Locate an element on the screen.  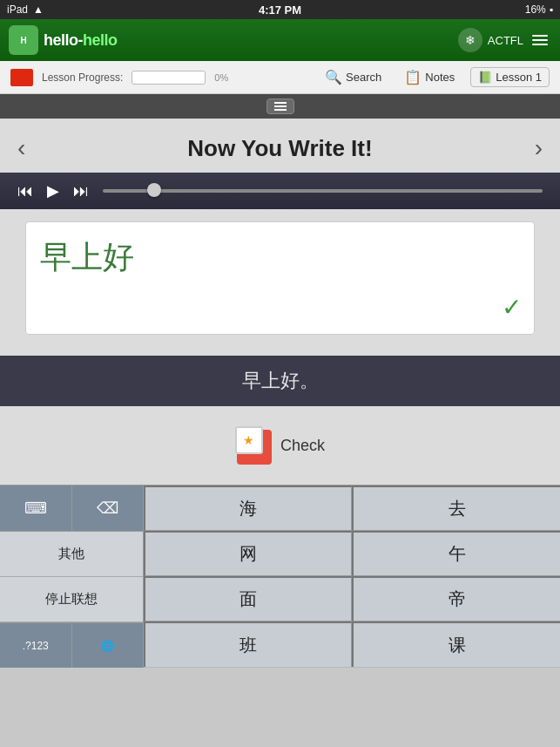
search-icon: 🔍 is located at coordinates (334, 77).